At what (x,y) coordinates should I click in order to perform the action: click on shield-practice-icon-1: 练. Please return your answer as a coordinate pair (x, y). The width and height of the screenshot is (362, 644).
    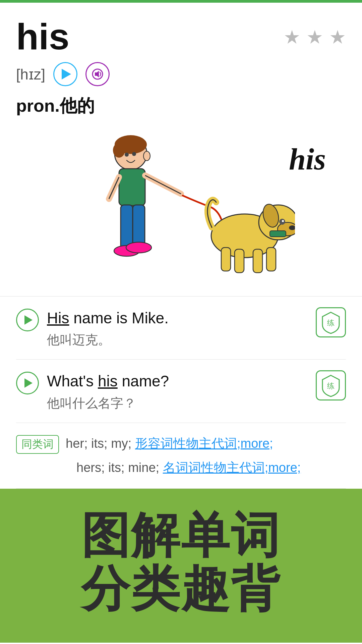
    Looking at the image, I should click on (331, 322).